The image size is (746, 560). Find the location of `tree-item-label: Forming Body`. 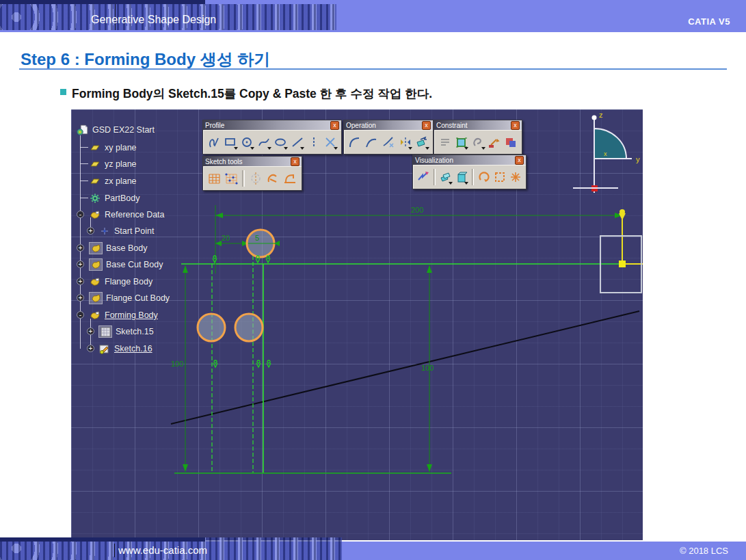

tree-item-label: Forming Body is located at coordinates (131, 315).